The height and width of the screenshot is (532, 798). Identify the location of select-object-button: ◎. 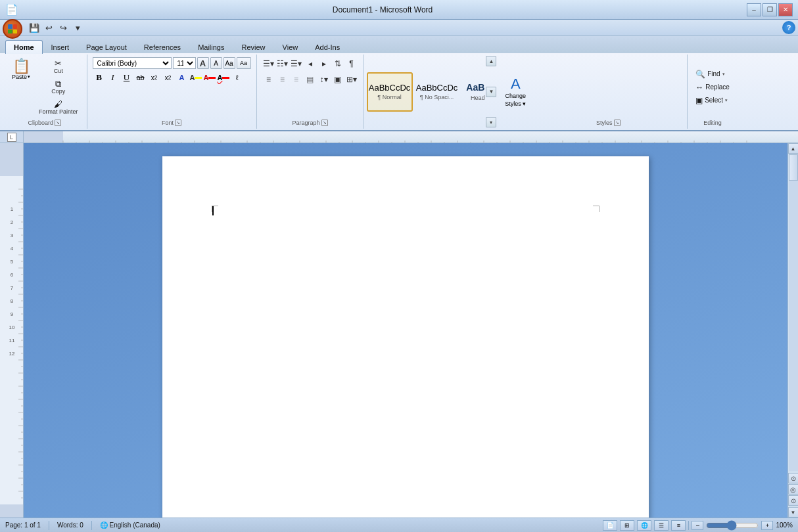
(793, 489).